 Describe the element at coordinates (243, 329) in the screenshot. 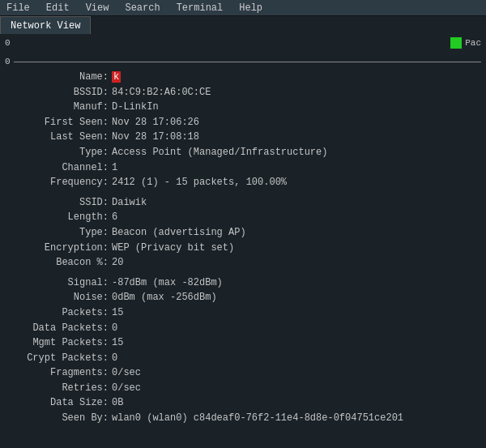

I see `row-data-packets: Data Packets: 0` at that location.